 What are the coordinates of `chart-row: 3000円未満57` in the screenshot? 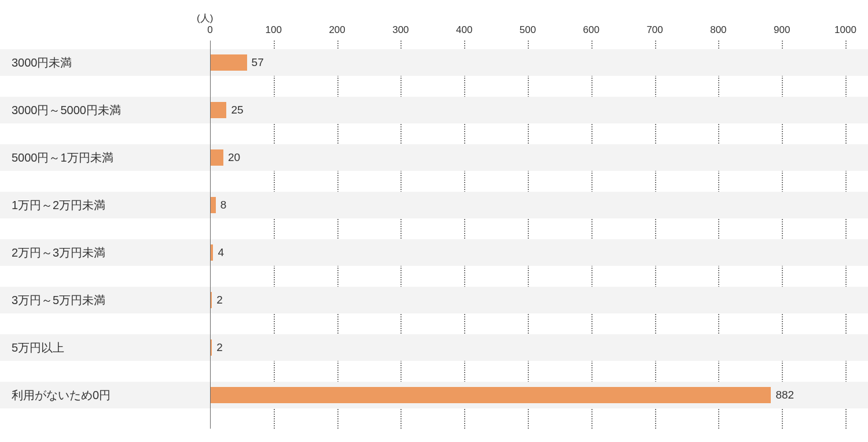 It's located at (434, 63).